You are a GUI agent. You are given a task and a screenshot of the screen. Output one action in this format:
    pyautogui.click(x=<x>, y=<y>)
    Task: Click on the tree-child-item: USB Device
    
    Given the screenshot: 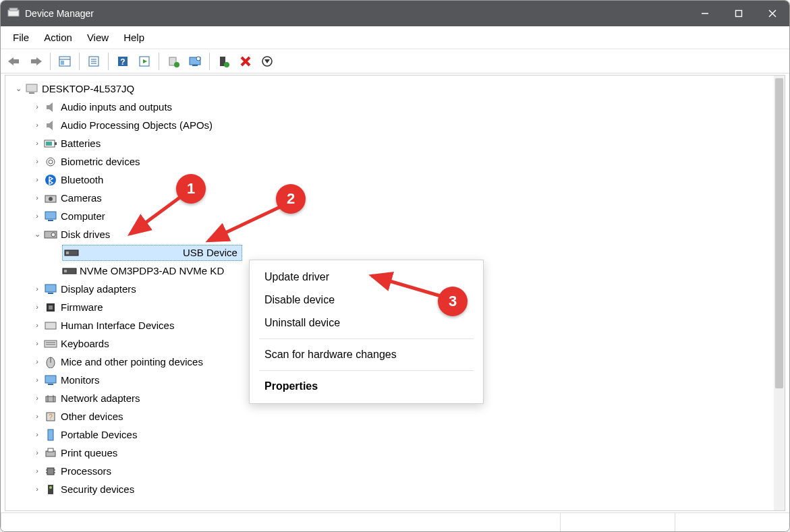 What is the action you would take?
    pyautogui.click(x=395, y=252)
    